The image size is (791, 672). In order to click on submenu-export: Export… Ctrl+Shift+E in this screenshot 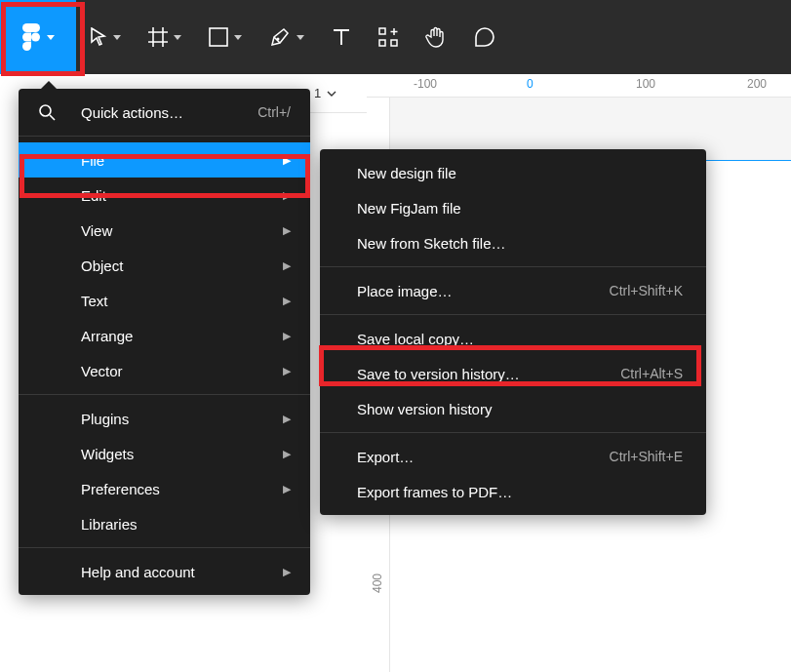, I will do `click(513, 456)`.